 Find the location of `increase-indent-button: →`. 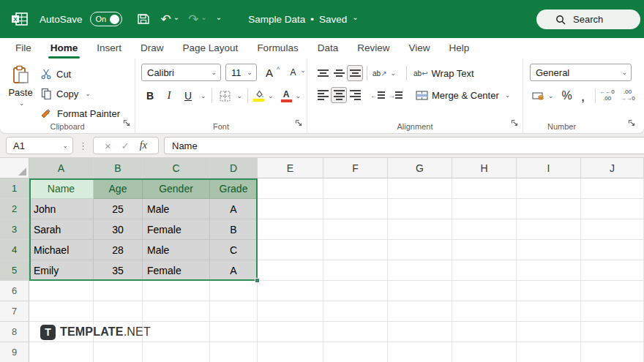

increase-indent-button: → is located at coordinates (395, 95).